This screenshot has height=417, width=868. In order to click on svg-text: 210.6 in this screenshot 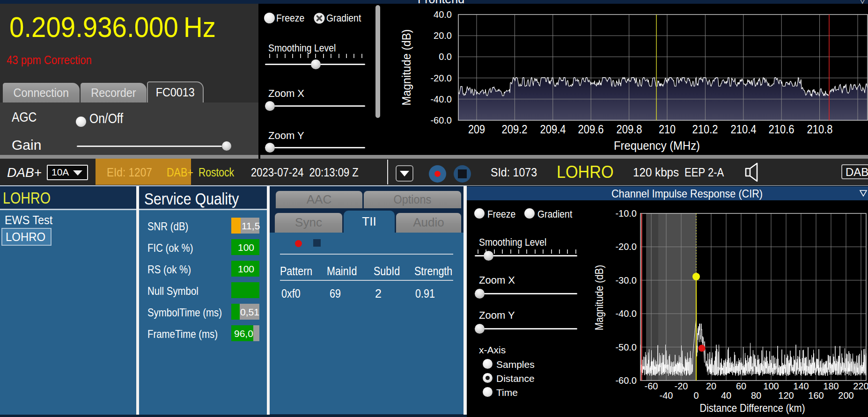, I will do `click(782, 129)`.